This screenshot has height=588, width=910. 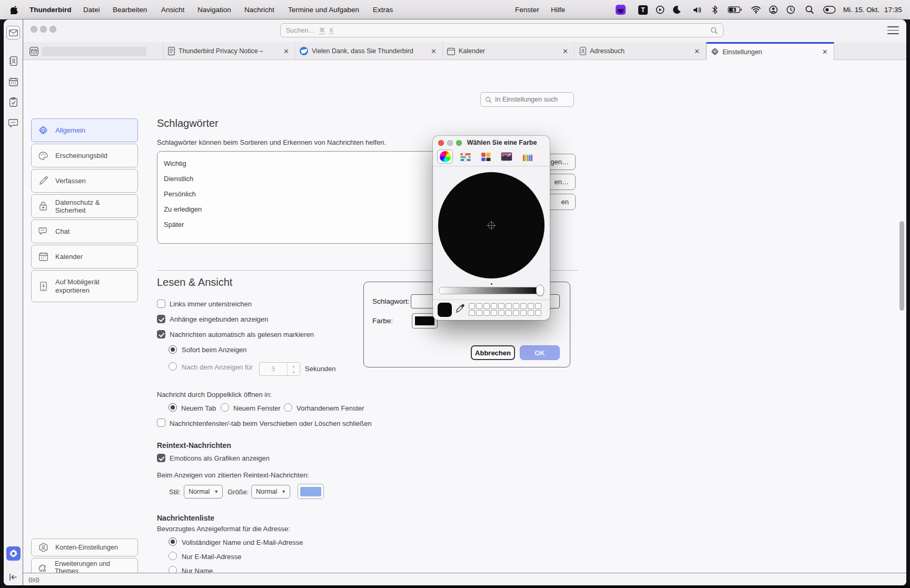 What do you see at coordinates (773, 9) in the screenshot?
I see `user-account-icon` at bounding box center [773, 9].